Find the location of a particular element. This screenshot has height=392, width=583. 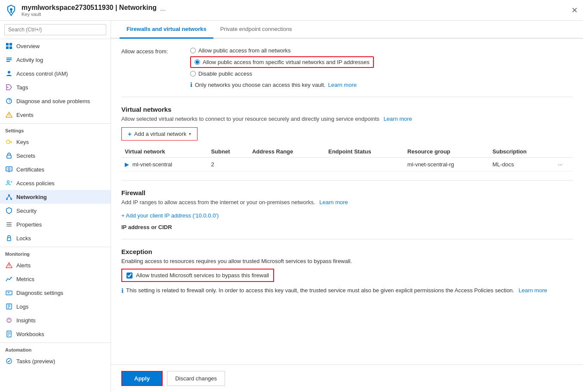

radio-disable-public-input is located at coordinates (193, 74).